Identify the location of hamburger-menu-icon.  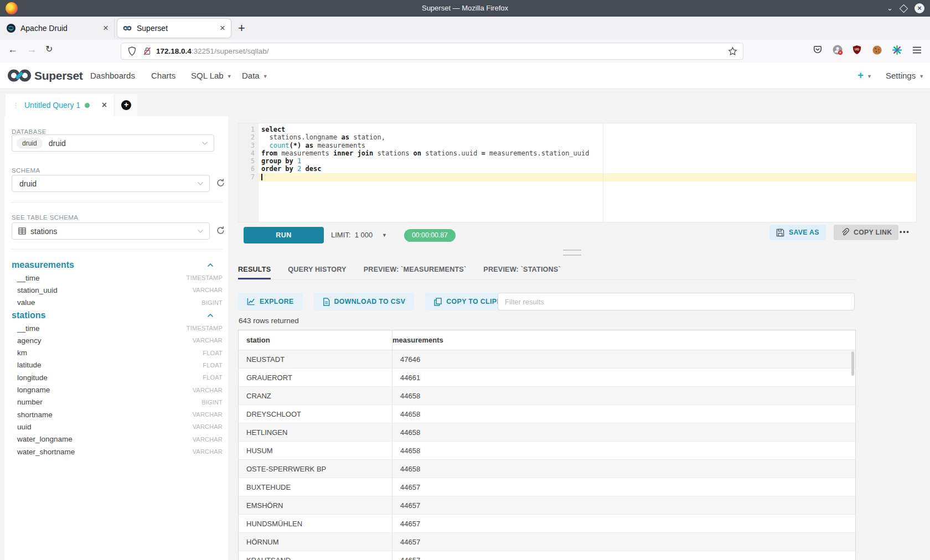
(917, 50).